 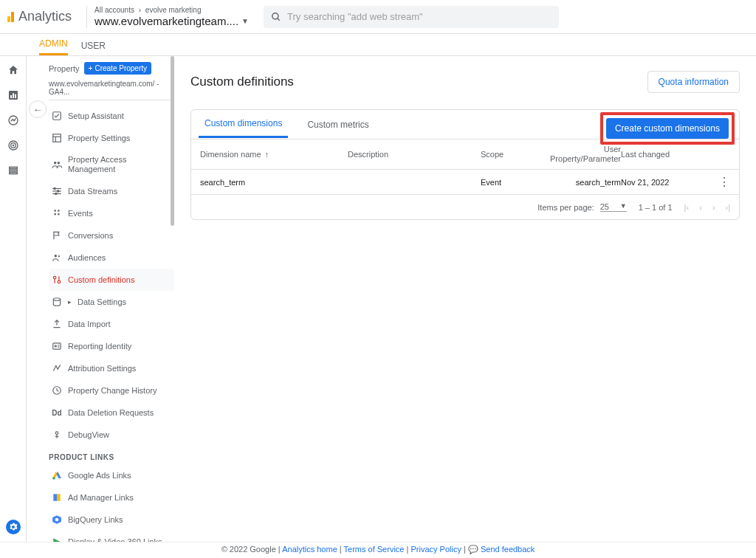 I want to click on footer: © 2022 Google | Analytics home | Terms o…, so click(x=378, y=550).